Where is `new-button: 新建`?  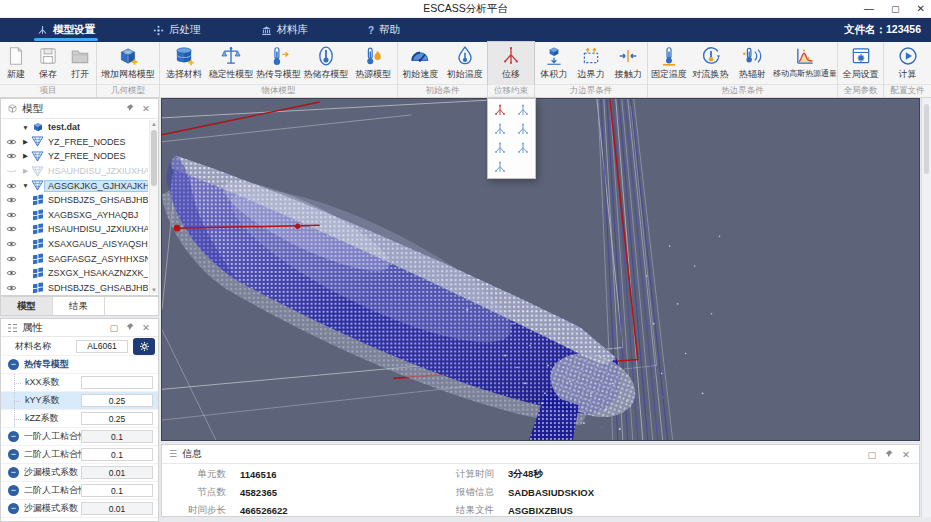
new-button: 新建 is located at coordinates (16, 63).